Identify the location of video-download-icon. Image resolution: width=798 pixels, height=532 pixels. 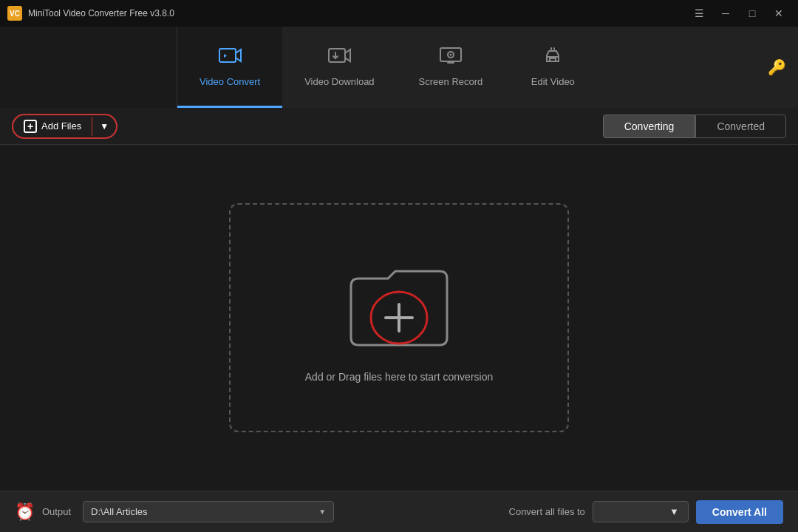
(339, 58).